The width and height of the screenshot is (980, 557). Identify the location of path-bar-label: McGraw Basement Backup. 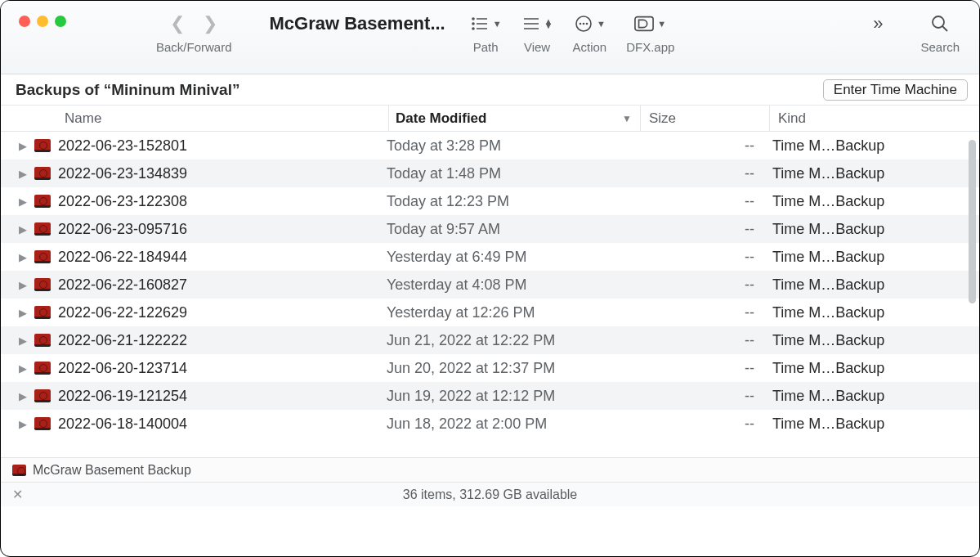
(112, 470).